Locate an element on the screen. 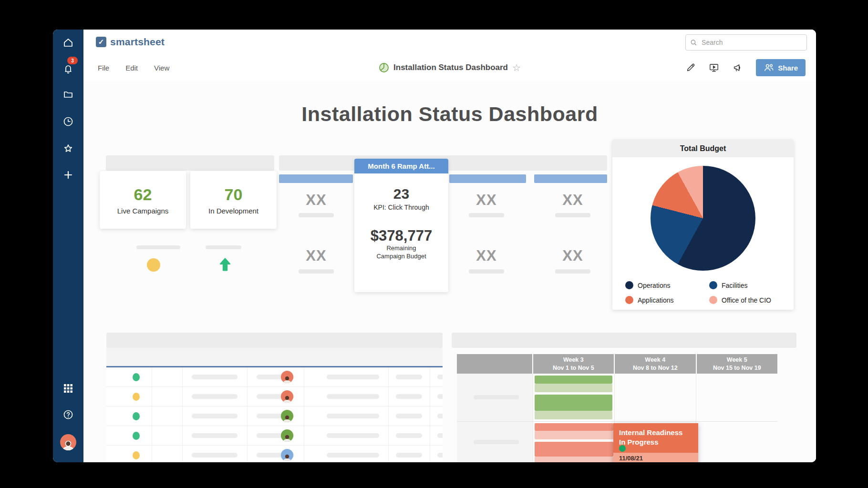 Image resolution: width=868 pixels, height=488 pixels. present-monitor-icon is located at coordinates (714, 68).